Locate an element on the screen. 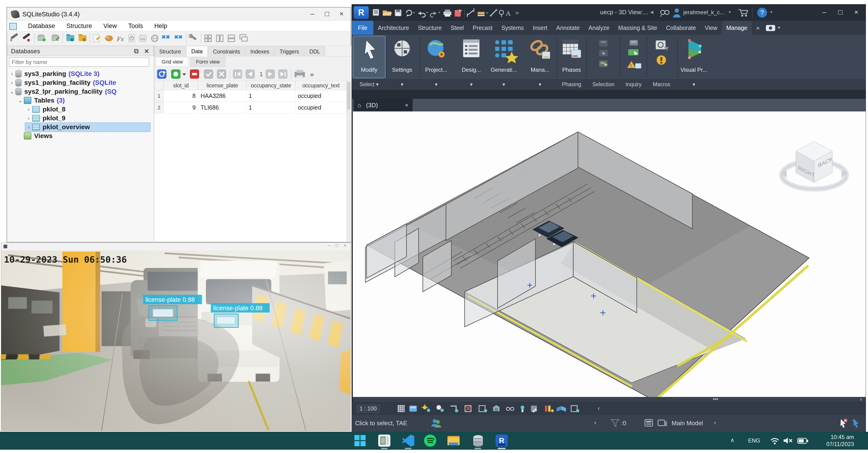  undo-icon is located at coordinates (423, 14).